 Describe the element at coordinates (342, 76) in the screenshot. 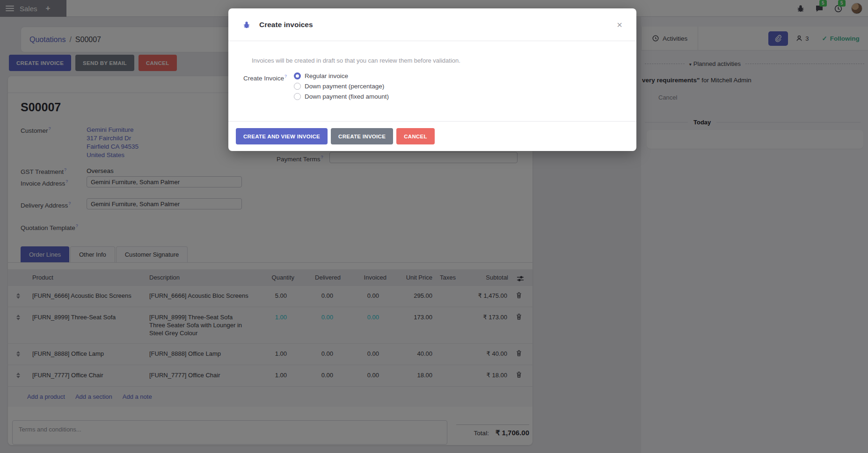

I see `option-regular-invoice: Regular invoice` at that location.